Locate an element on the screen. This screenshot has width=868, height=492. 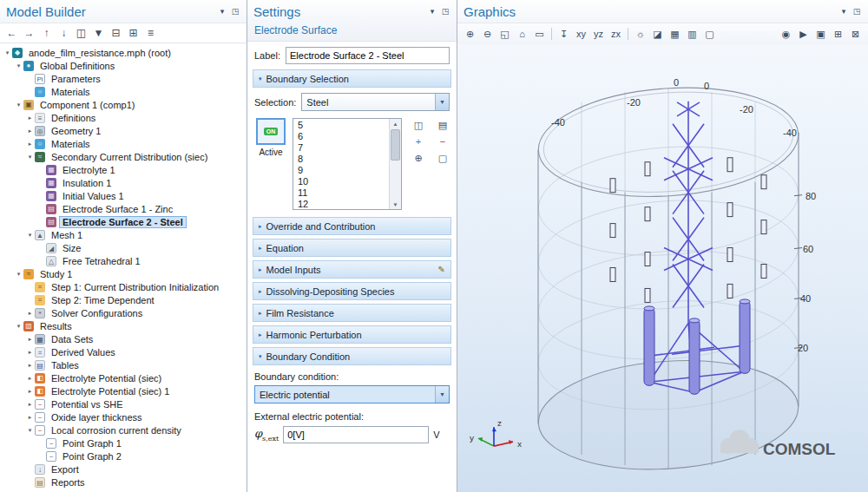
tree-item-insulation-1: ▦Insulation 1 is located at coordinates (123, 182).